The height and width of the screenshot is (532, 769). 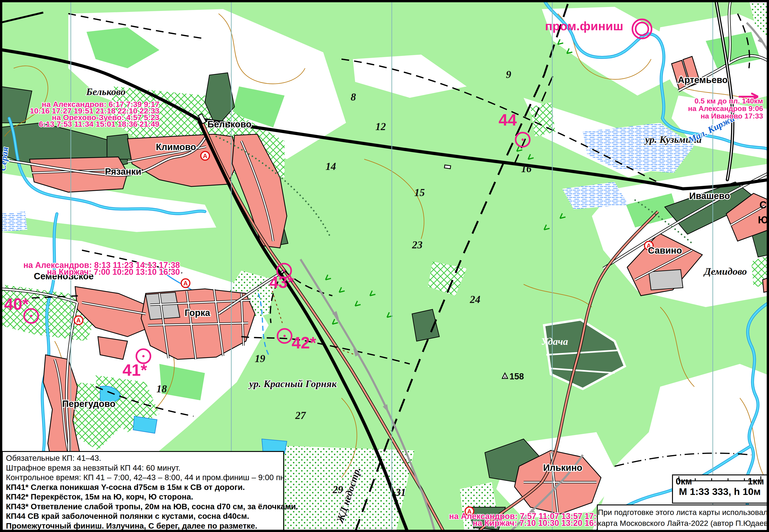 What do you see at coordinates (516, 377) in the screenshot?
I see `spot-height-label: 158` at bounding box center [516, 377].